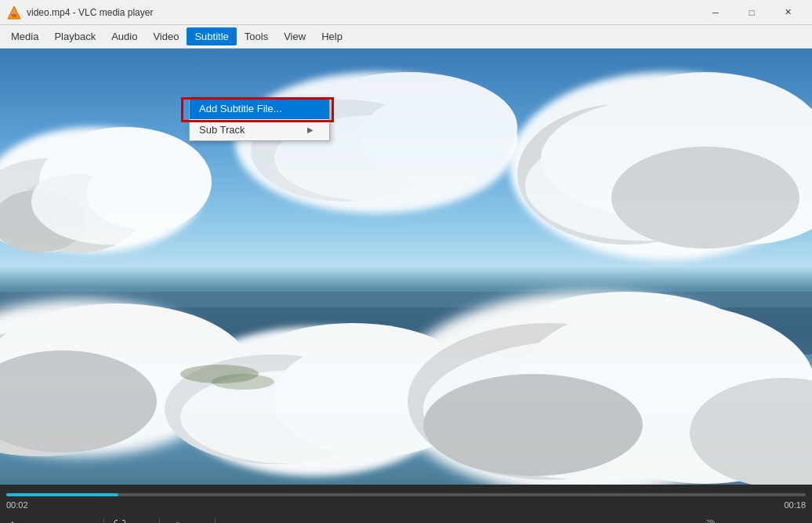 The height and width of the screenshot is (523, 812). Describe the element at coordinates (124, 36) in the screenshot. I see `menu-audio: Audio` at that location.